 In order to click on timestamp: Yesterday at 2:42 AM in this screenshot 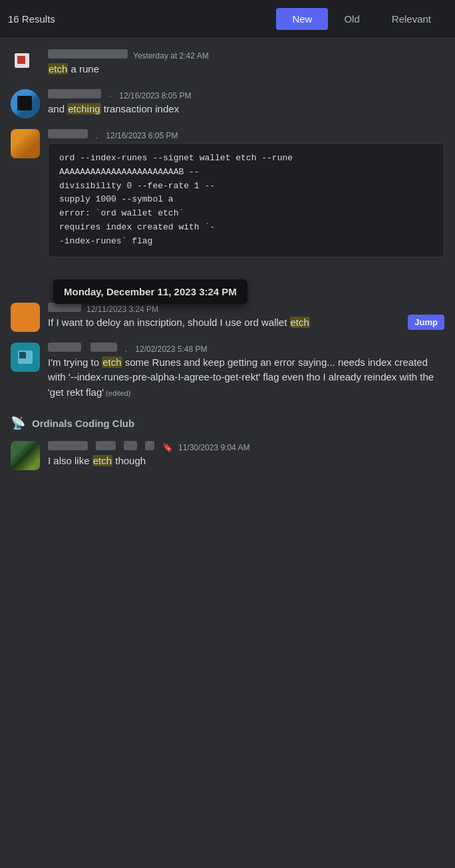, I will do `click(171, 56)`.